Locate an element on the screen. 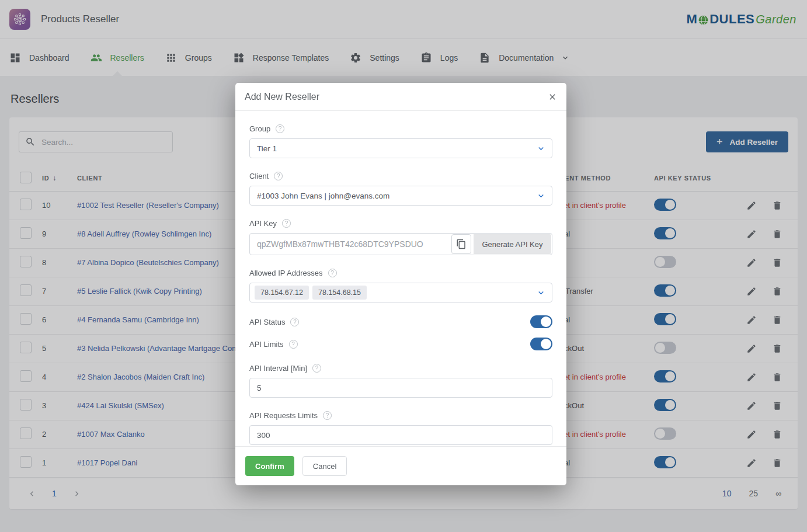 This screenshot has width=807, height=532. confirm-button: Confirm is located at coordinates (270, 466).